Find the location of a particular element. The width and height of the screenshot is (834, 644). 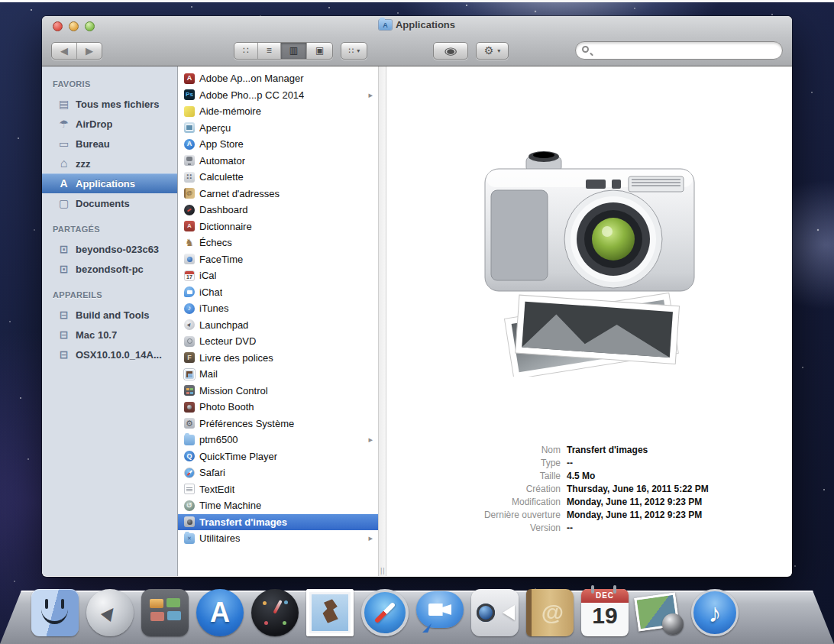

list-item: Lecteur DVD is located at coordinates (278, 341).